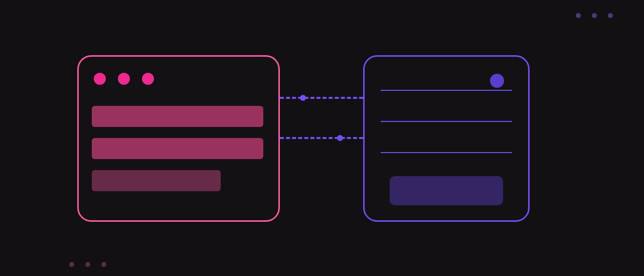 This screenshot has height=276, width=644. Describe the element at coordinates (88, 264) in the screenshot. I see `decoration-dots-bottom-left` at that location.